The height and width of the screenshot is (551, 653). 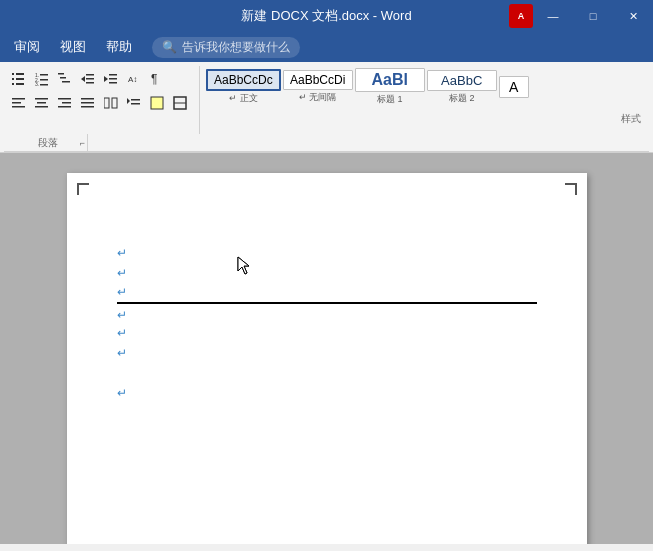 I want to click on list-bullet-btn, so click(x=19, y=79).